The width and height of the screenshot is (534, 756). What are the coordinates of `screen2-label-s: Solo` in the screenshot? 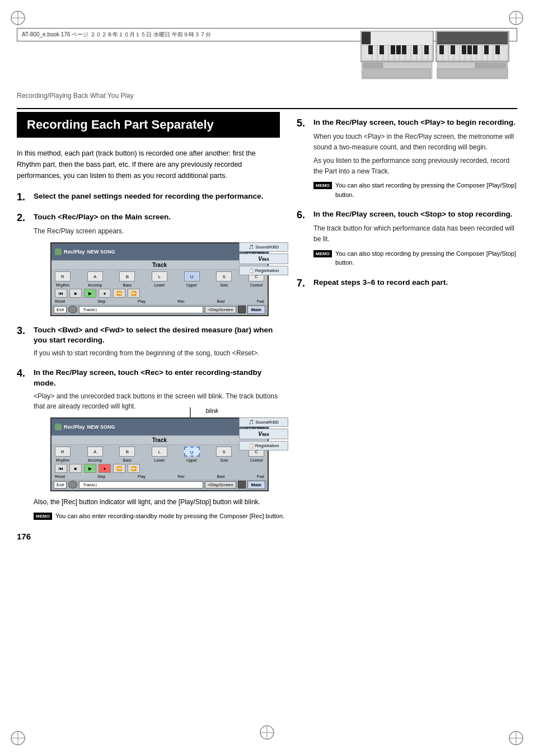 It's located at (224, 460).